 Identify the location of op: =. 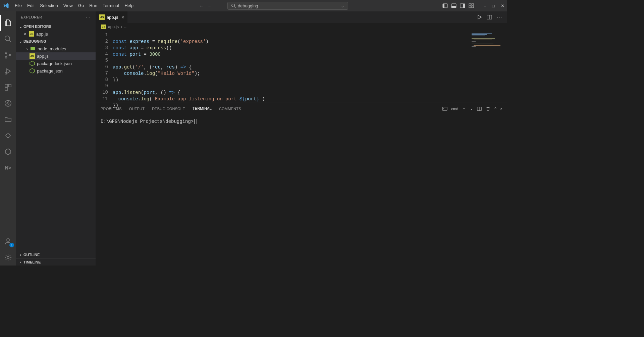
(142, 48).